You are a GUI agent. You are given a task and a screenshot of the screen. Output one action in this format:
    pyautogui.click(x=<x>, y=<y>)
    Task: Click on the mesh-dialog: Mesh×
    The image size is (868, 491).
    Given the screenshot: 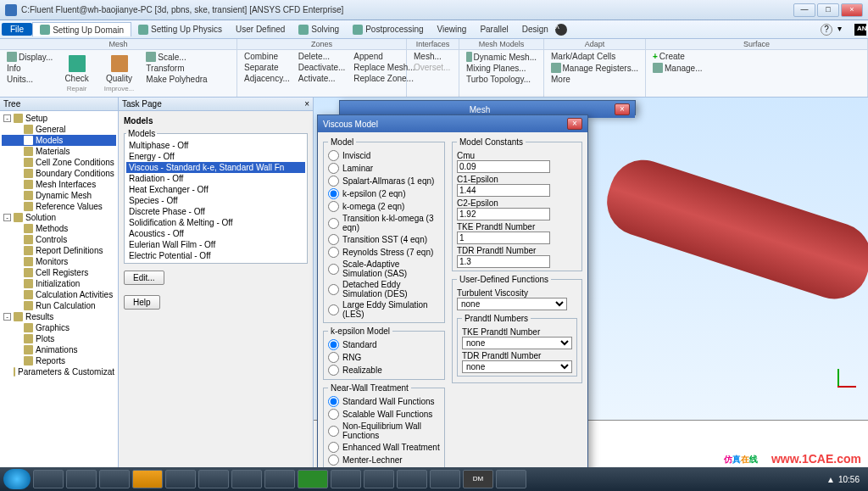 What is the action you would take?
    pyautogui.click(x=487, y=108)
    